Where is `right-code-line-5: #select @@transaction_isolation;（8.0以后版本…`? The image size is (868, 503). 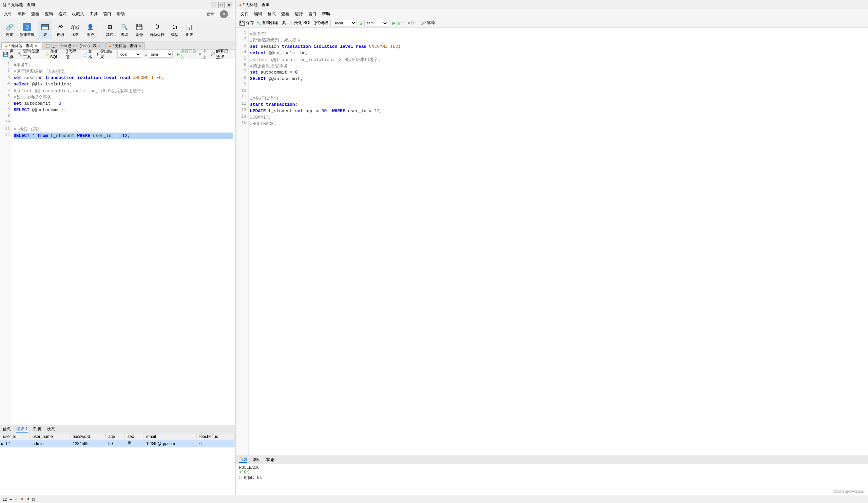
right-code-line-5: #select @@transaction_isolation;（8.0以后版本… is located at coordinates (558, 59).